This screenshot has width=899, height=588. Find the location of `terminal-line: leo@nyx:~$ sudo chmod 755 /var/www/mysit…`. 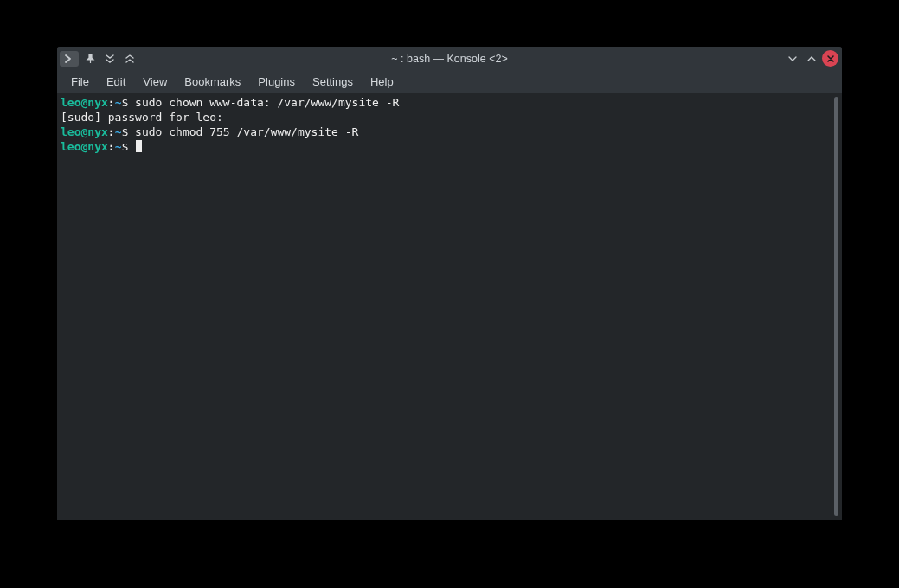

terminal-line: leo@nyx:~$ sudo chmod 755 /var/www/mysit… is located at coordinates (444, 131).